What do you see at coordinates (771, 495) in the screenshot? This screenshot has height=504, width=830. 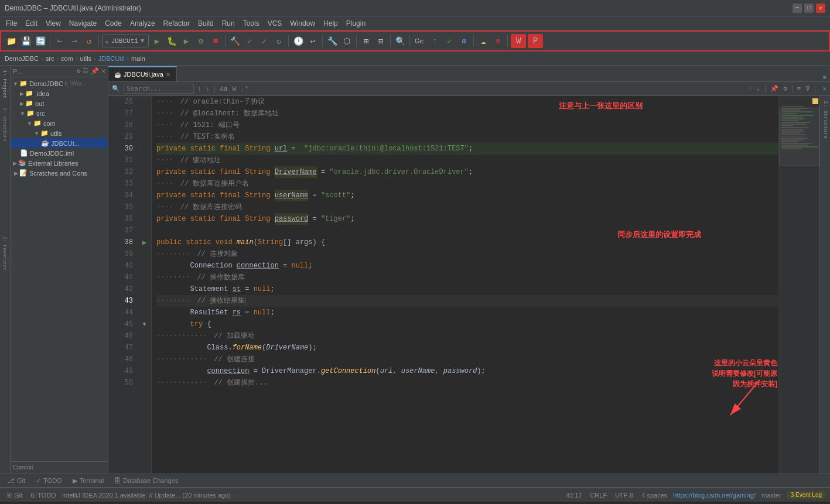 I see `status-branch: master` at bounding box center [771, 495].